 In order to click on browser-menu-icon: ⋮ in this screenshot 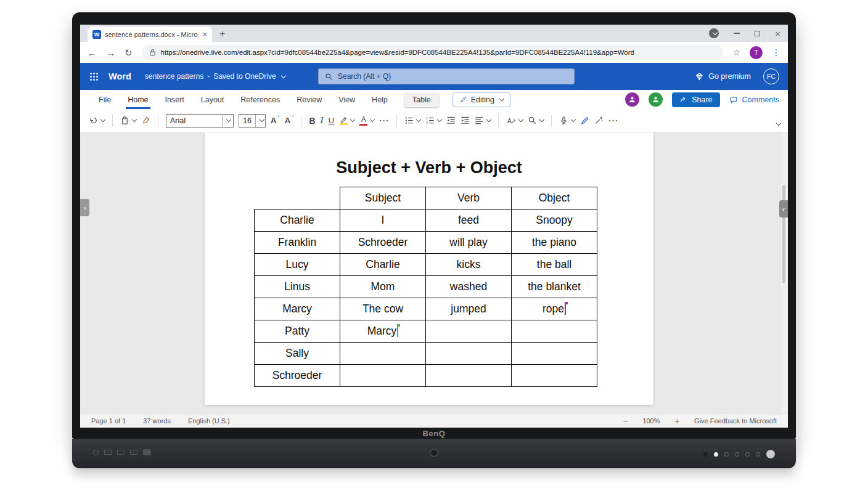, I will do `click(776, 52)`.